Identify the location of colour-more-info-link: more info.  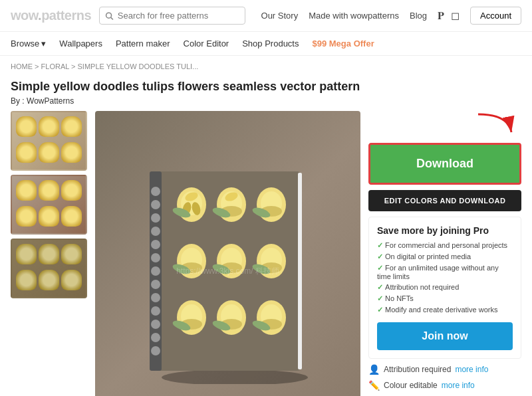
(458, 385).